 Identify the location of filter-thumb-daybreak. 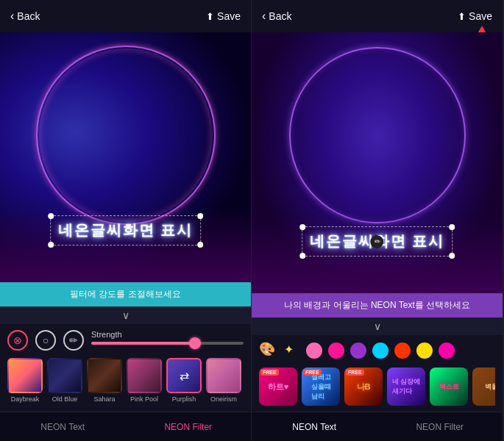
(25, 376).